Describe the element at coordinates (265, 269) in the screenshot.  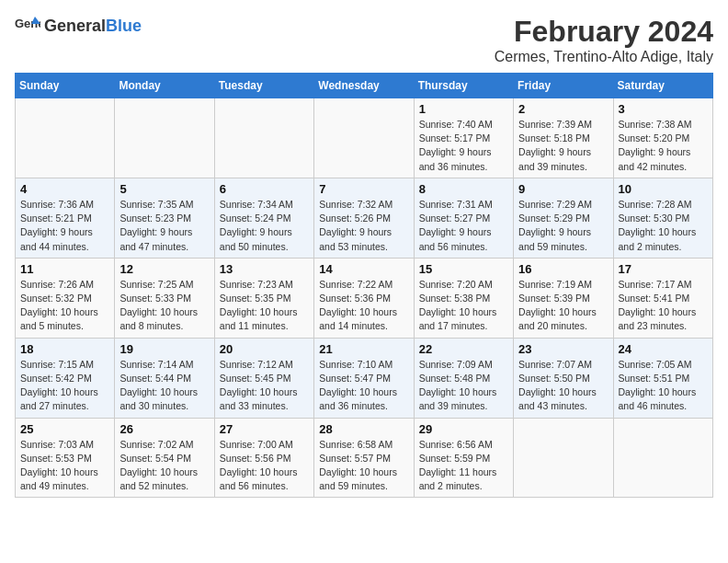
I see `day-number: 13` at that location.